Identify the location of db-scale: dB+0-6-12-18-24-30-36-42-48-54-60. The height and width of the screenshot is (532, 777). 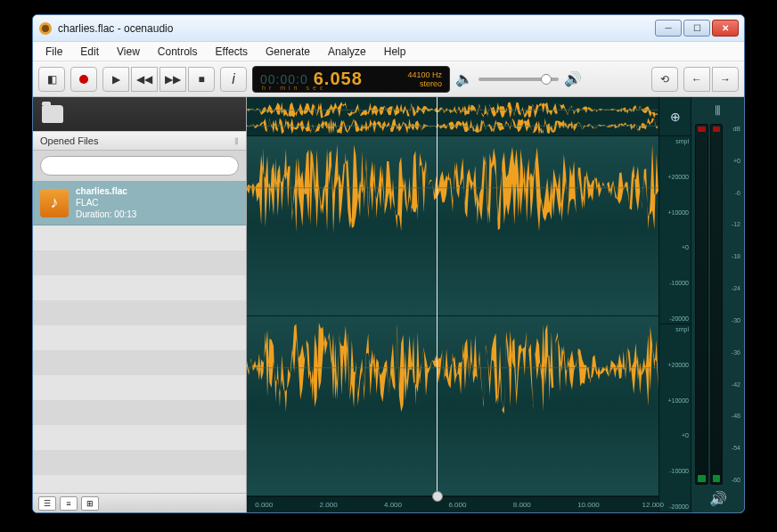
(733, 305).